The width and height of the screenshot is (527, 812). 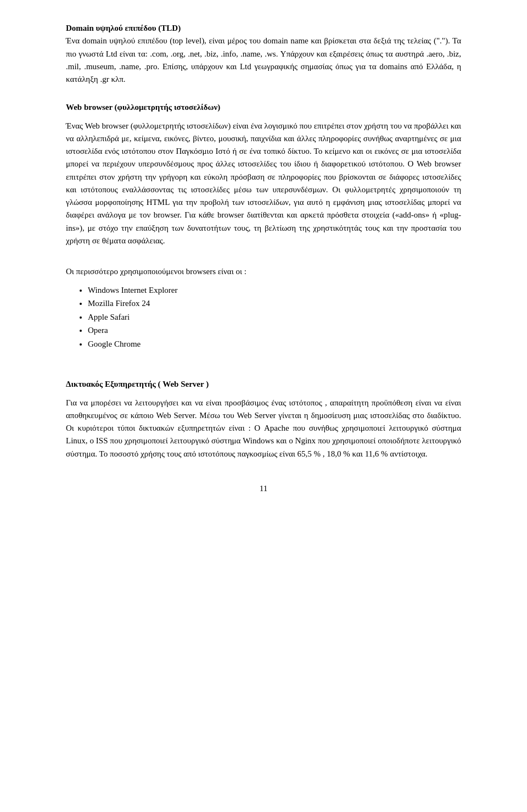 I want to click on webserver-title: Δικτυακός Εξυπηρετητής ( Web Server ), so click(x=137, y=384).